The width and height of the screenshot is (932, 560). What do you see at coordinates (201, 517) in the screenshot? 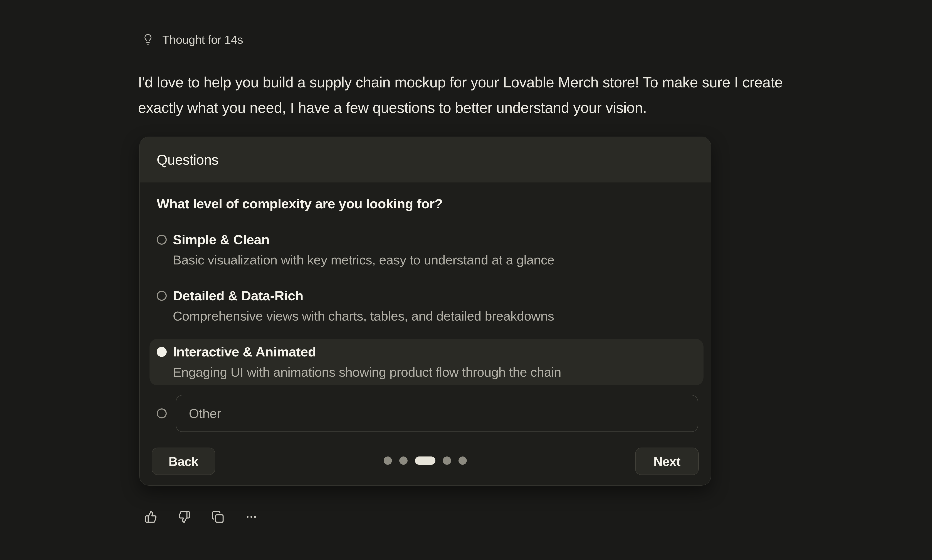
I see `message-actions` at bounding box center [201, 517].